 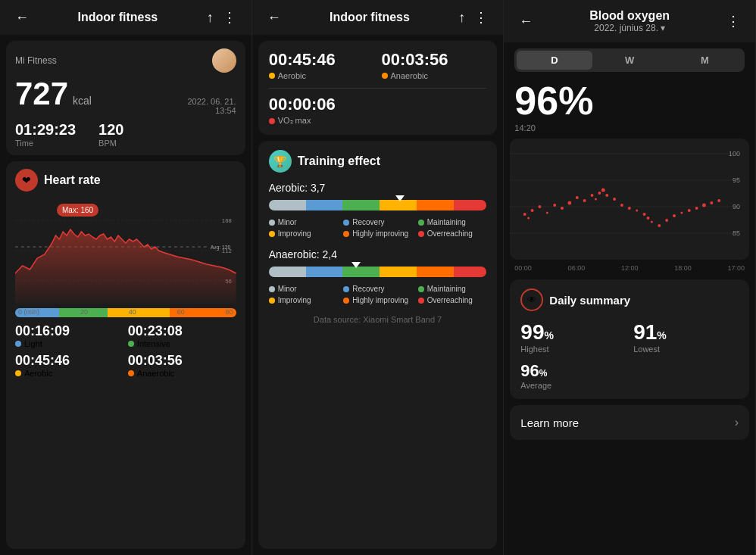 What do you see at coordinates (555, 61) in the screenshot?
I see `tab-day: D` at bounding box center [555, 61].